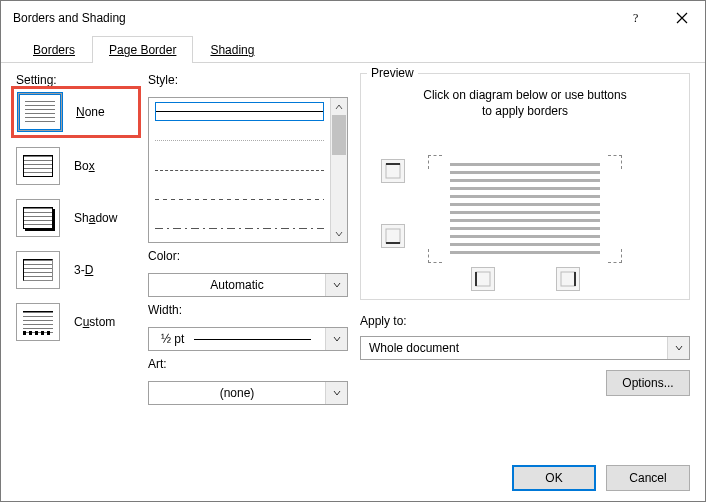 Image resolution: width=706 pixels, height=502 pixels. I want to click on corner-bl-icon, so click(435, 256).